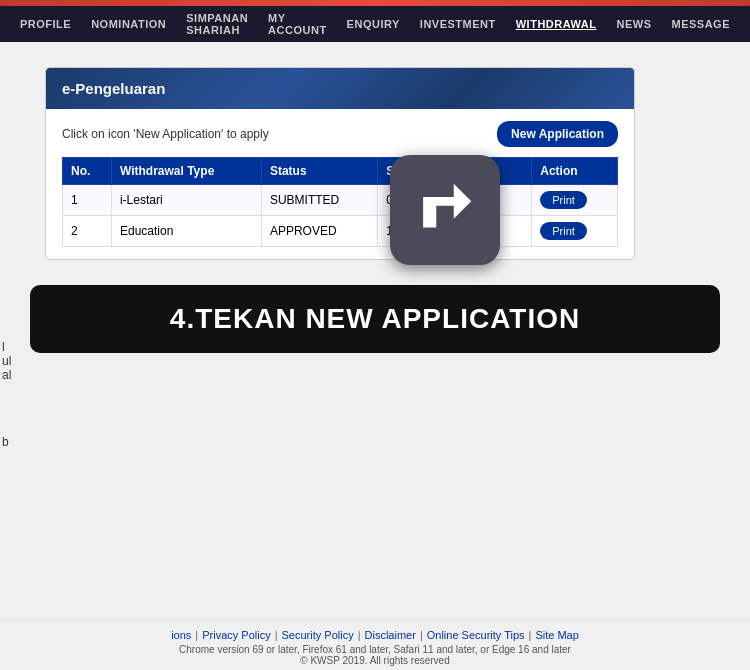 This screenshot has width=750, height=670. I want to click on cta-banner: 4.TEKAN NEW APPLICATION, so click(375, 319).